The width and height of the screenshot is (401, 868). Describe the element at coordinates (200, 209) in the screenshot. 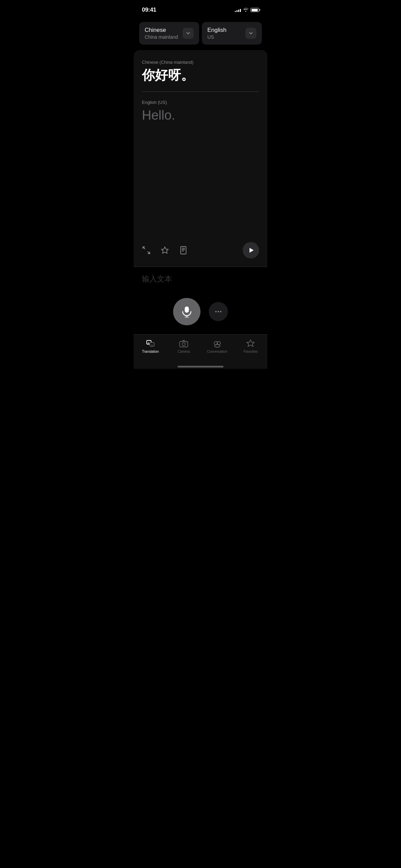

I see `main-content: Chinese (China mainland) 你好呀。 English (U…` at that location.